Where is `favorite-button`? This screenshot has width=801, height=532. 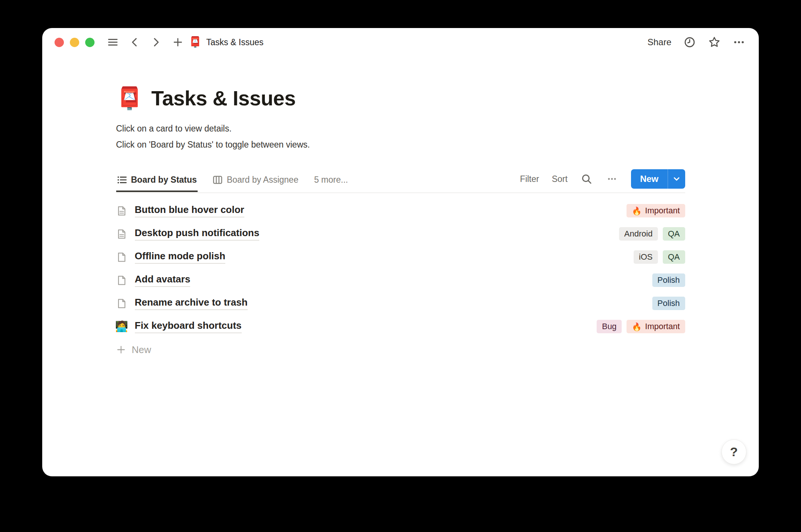
favorite-button is located at coordinates (714, 42).